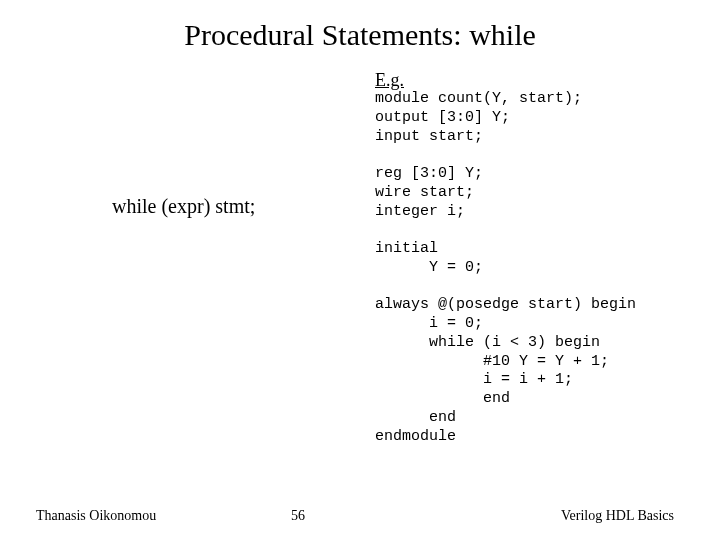  Describe the element at coordinates (298, 516) in the screenshot. I see `footer-page-number: 56` at that location.